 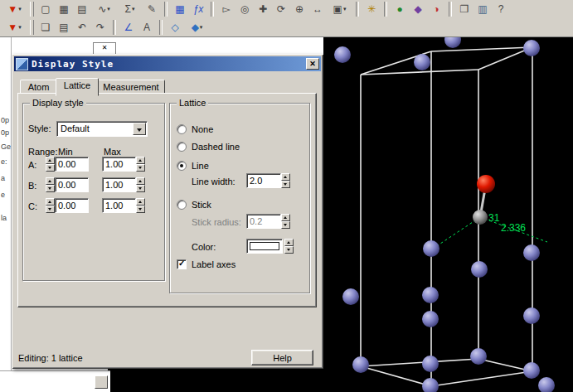 What do you see at coordinates (208, 146) in the screenshot?
I see `radio-dashed-line: Dashed line` at bounding box center [208, 146].